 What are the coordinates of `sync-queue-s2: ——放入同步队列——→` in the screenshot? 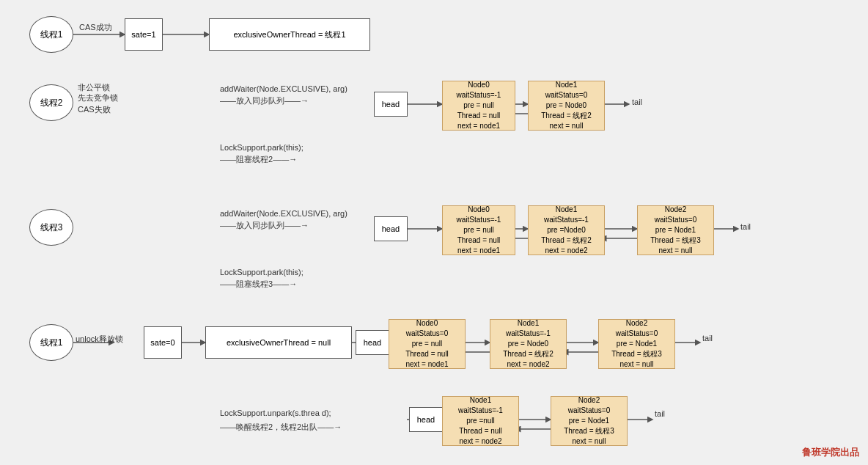 It's located at (264, 101).